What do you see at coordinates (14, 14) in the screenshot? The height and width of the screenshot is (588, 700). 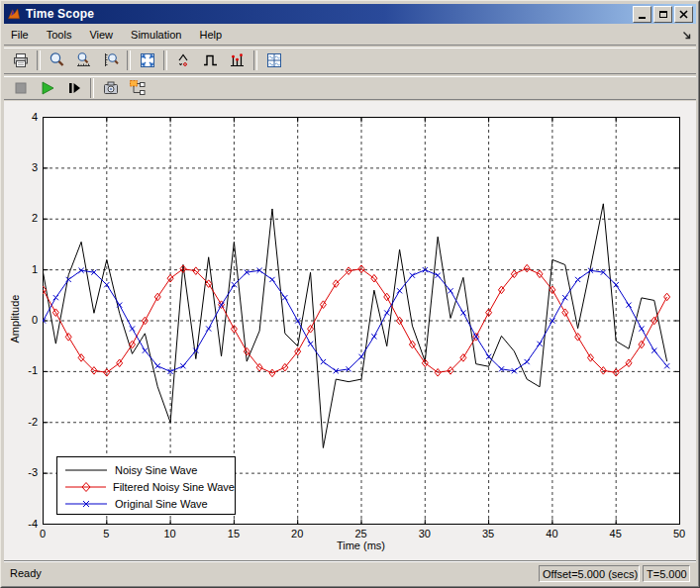 I see `matlab-logo-icon` at bounding box center [14, 14].